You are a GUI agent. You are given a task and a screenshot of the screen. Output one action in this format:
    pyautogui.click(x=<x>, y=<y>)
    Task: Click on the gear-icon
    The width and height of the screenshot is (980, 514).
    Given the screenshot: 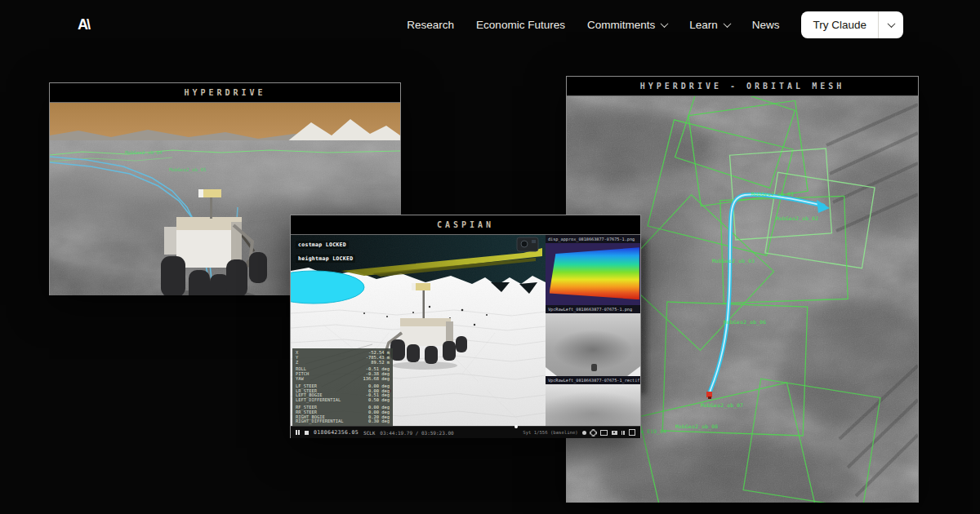 What is the action you would take?
    pyautogui.click(x=593, y=432)
    